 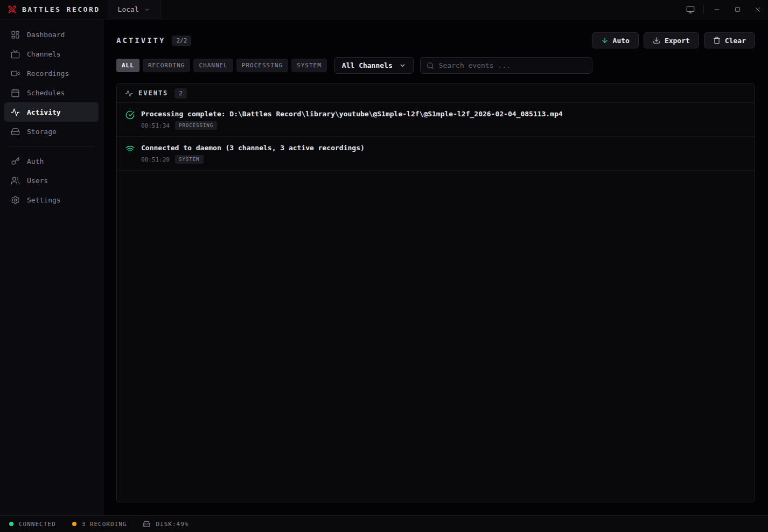 What do you see at coordinates (309, 66) in the screenshot?
I see `filter-chip-system: SYSTEM` at bounding box center [309, 66].